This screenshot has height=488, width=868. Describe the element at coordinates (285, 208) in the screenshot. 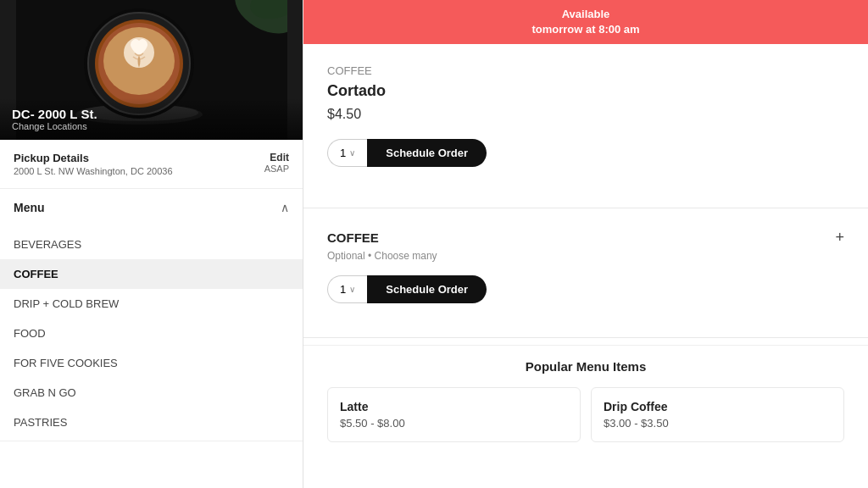

I see `menu-chevron-icon: ∧` at that location.